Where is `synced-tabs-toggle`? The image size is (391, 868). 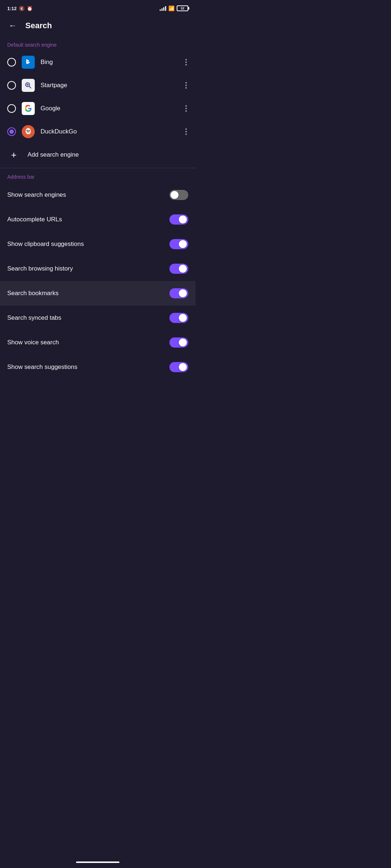
synced-tabs-toggle is located at coordinates (179, 318).